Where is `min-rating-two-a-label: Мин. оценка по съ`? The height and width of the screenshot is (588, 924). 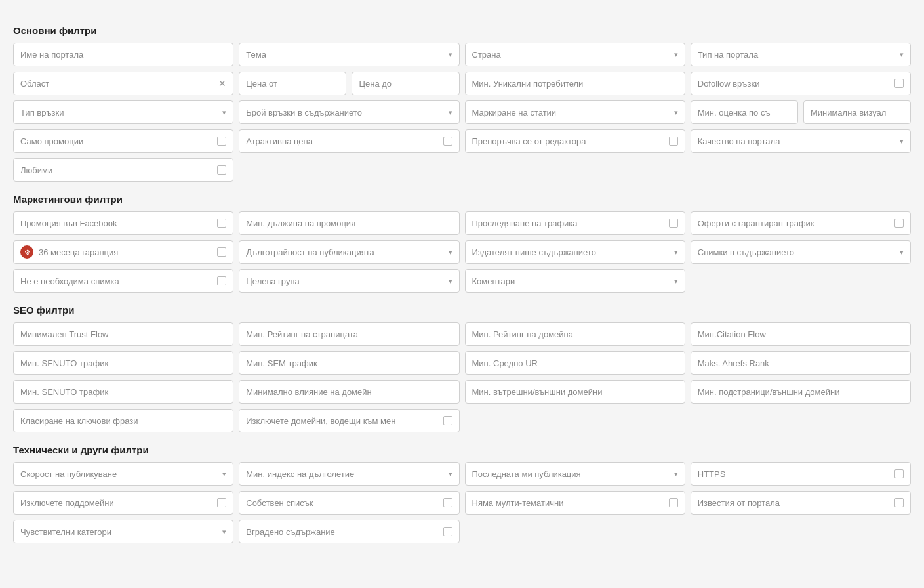 min-rating-two-a-label: Мин. оценка по съ is located at coordinates (744, 113).